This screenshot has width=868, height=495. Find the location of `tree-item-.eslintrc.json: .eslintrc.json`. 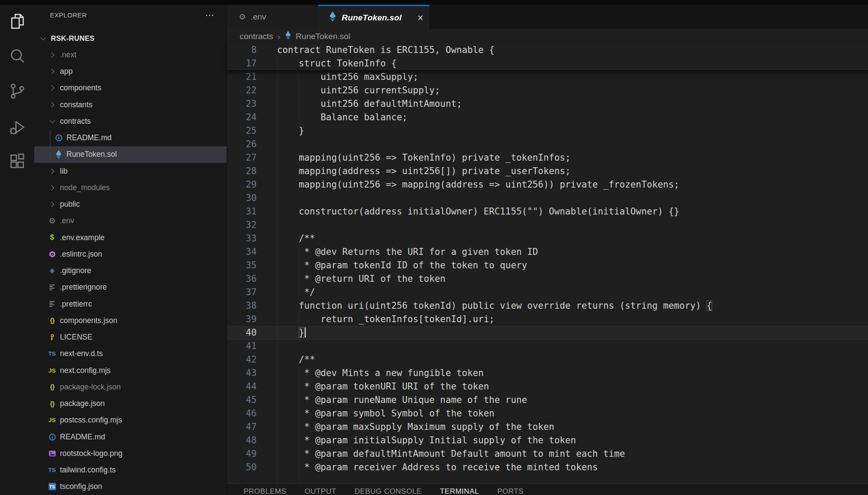

tree-item-.eslintrc.json: .eslintrc.json is located at coordinates (130, 254).